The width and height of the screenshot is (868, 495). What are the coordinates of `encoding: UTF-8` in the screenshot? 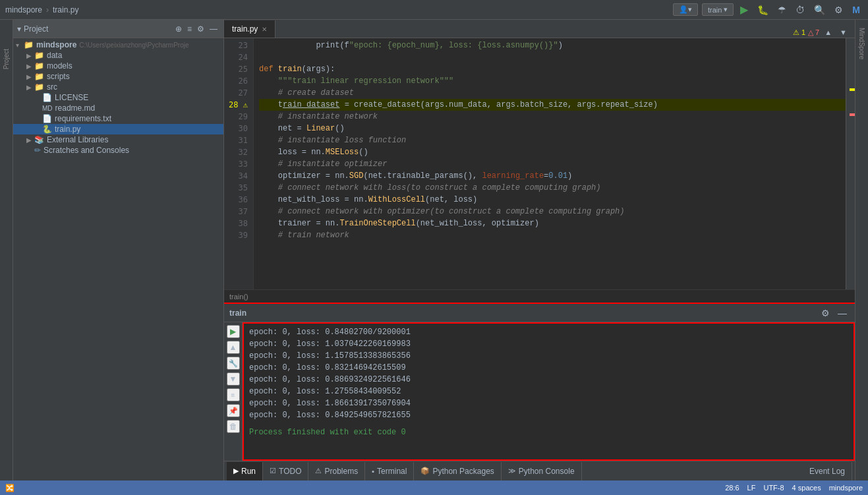 It's located at (774, 488).